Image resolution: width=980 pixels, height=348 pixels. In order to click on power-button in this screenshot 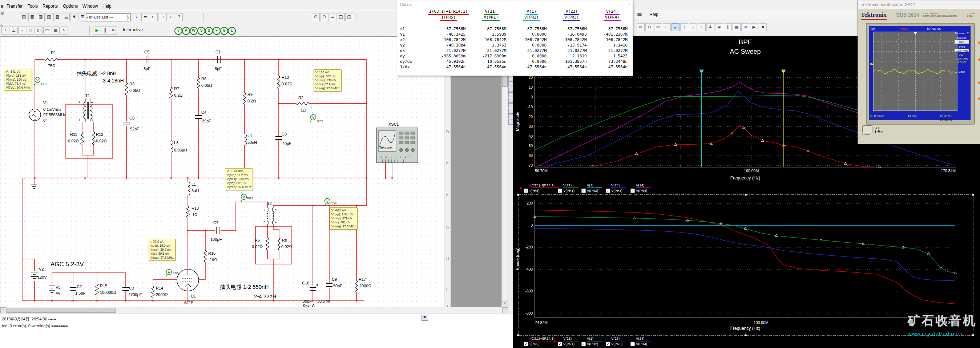, I will do `click(867, 129)`.